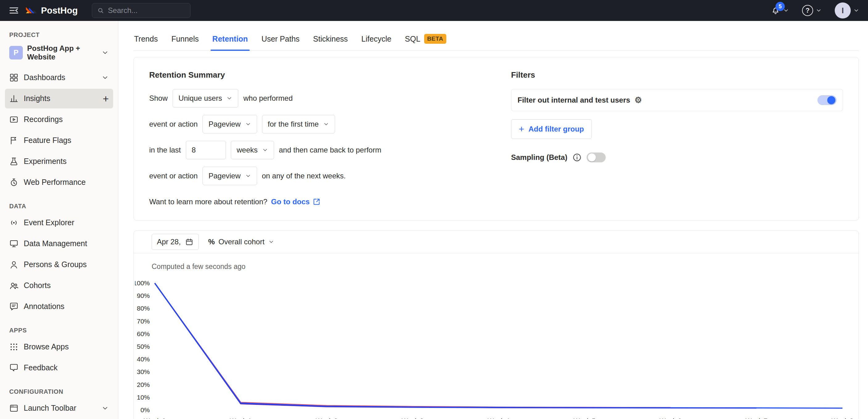 The height and width of the screenshot is (419, 868). What do you see at coordinates (426, 40) in the screenshot?
I see `tab-sql: SQL BETA` at bounding box center [426, 40].